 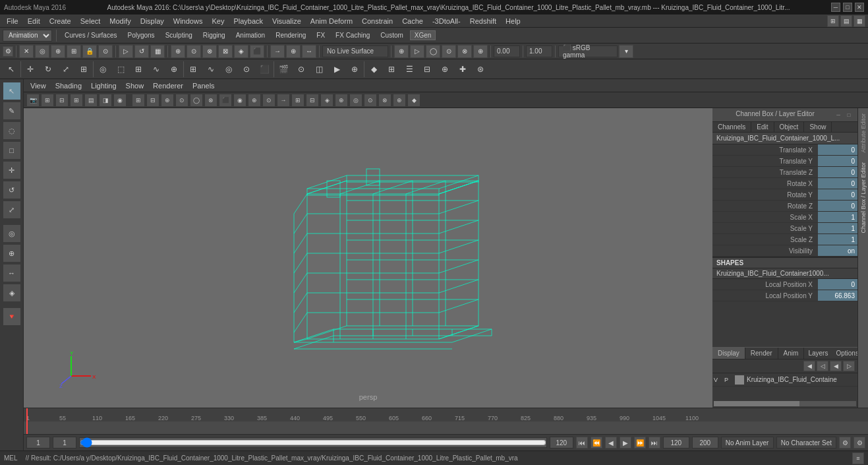 I want to click on no-live-surface-label: No Live Surface, so click(x=355, y=51).